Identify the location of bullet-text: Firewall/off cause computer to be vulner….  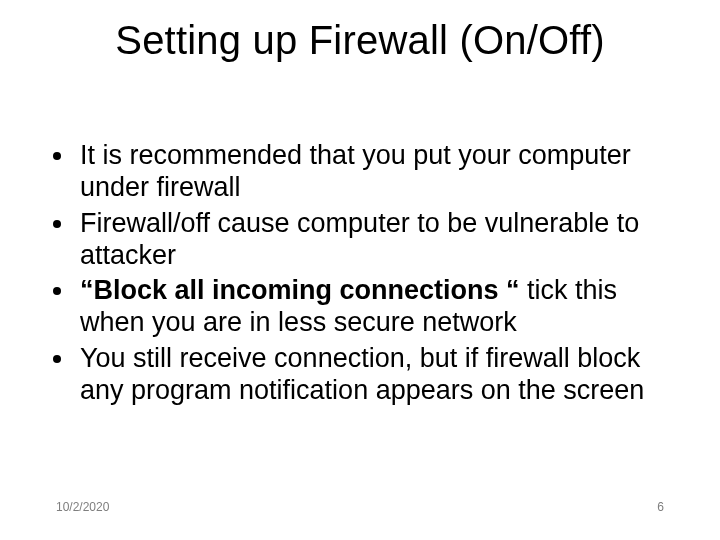
(360, 239).